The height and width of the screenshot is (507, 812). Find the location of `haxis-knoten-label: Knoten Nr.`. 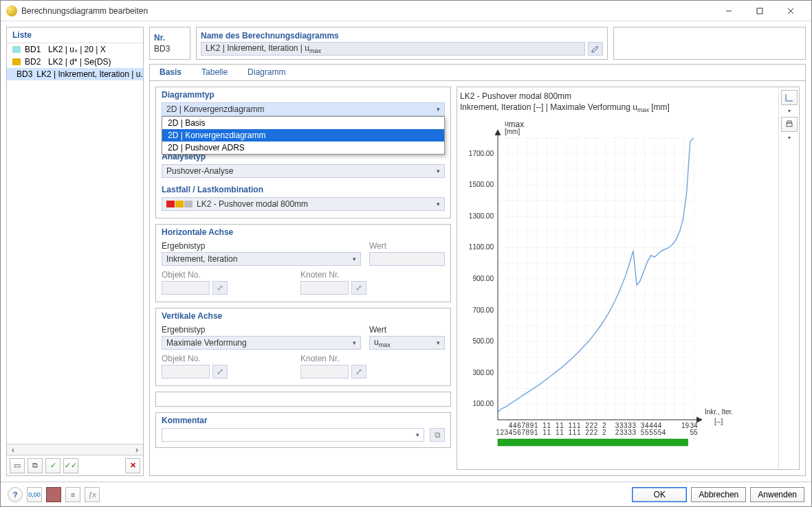

haxis-knoten-label: Knoten Nr. is located at coordinates (373, 275).